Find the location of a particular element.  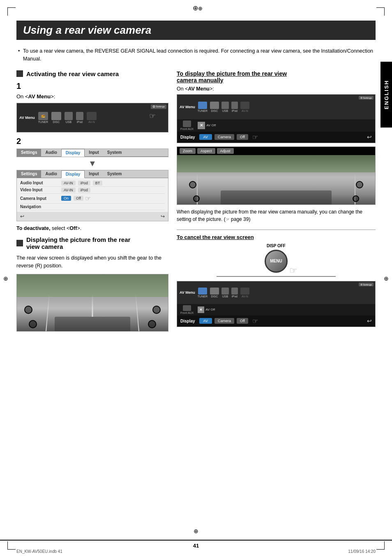

section2-body: The rear view screen is displayed when y… is located at coordinates (92, 262).